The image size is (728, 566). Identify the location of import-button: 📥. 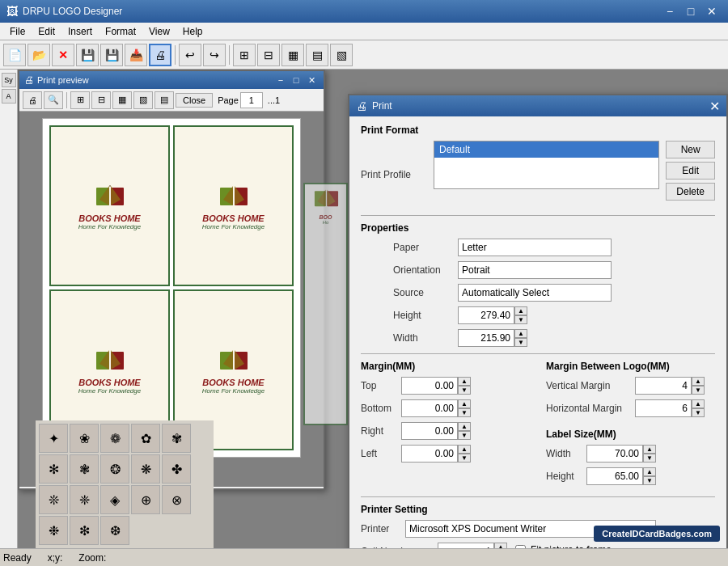
(136, 55).